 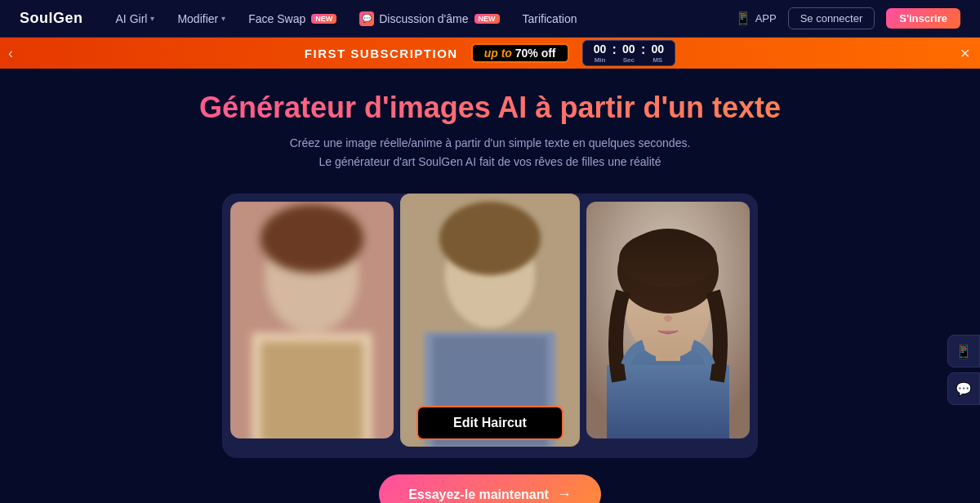 I want to click on promo-banner: ‹ FIRST SUBSCRIPTION up to 70% off 00 Mi…, so click(x=490, y=53).